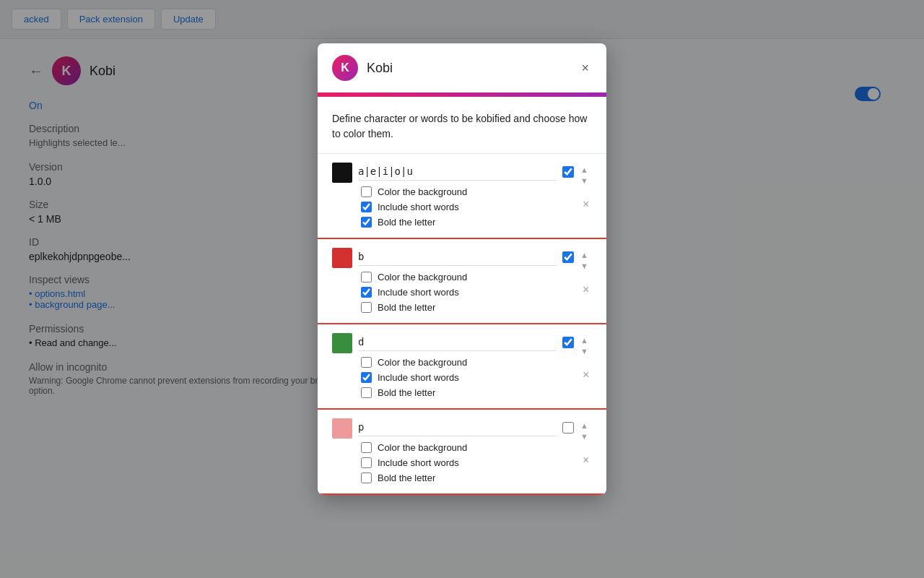 The height and width of the screenshot is (578, 924). What do you see at coordinates (419, 207) in the screenshot?
I see `include_short_words-label-1: Include short words` at bounding box center [419, 207].